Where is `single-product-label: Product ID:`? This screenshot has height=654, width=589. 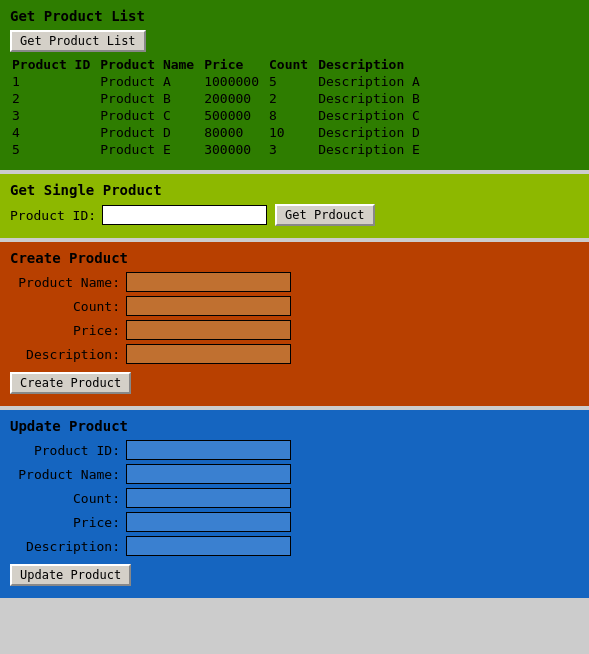
single-product-label: Product ID: is located at coordinates (53, 216).